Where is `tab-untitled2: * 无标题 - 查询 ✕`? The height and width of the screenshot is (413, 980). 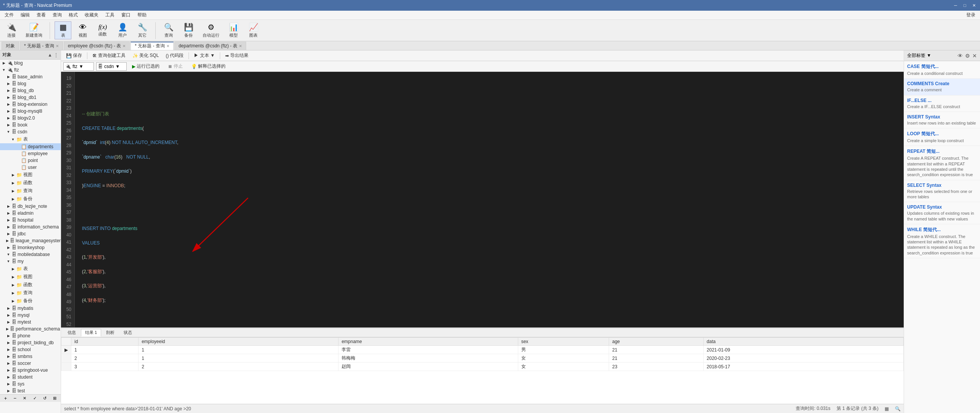 tab-untitled2: * 无标题 - 查询 ✕ is located at coordinates (152, 46).